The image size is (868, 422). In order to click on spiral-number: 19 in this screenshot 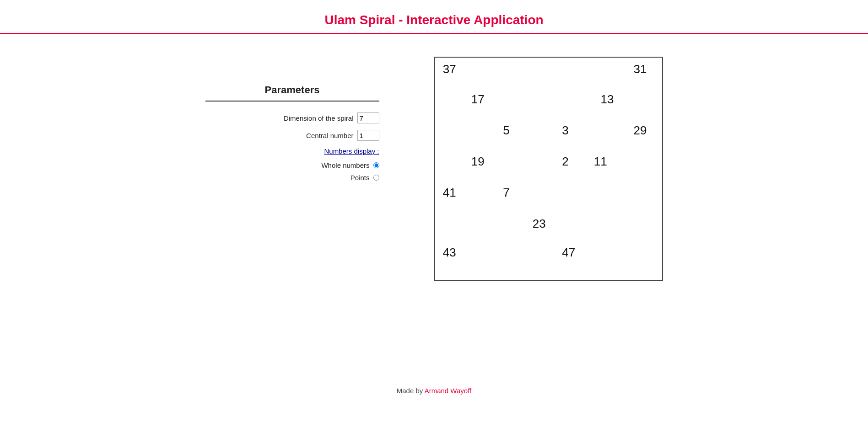, I will do `click(478, 161)`.